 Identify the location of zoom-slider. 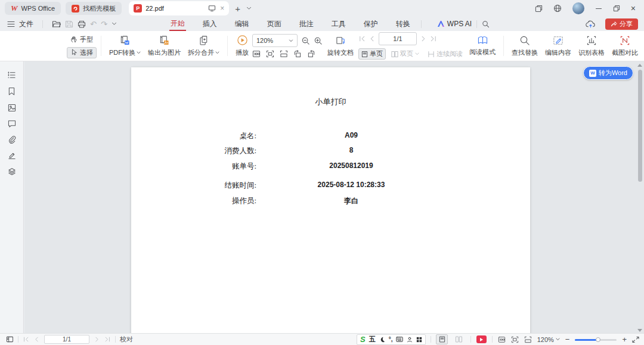
(596, 340).